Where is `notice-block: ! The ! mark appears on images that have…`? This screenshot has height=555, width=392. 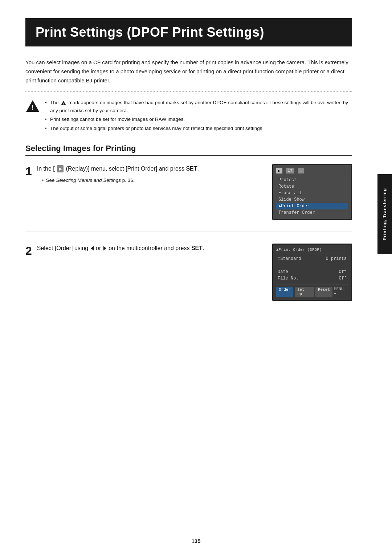 notice-block: ! The ! mark appears on images that have… is located at coordinates (189, 116).